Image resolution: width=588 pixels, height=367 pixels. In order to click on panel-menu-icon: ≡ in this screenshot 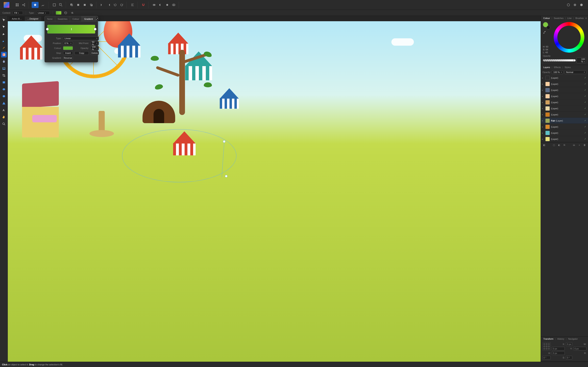, I will do `click(586, 18)`.